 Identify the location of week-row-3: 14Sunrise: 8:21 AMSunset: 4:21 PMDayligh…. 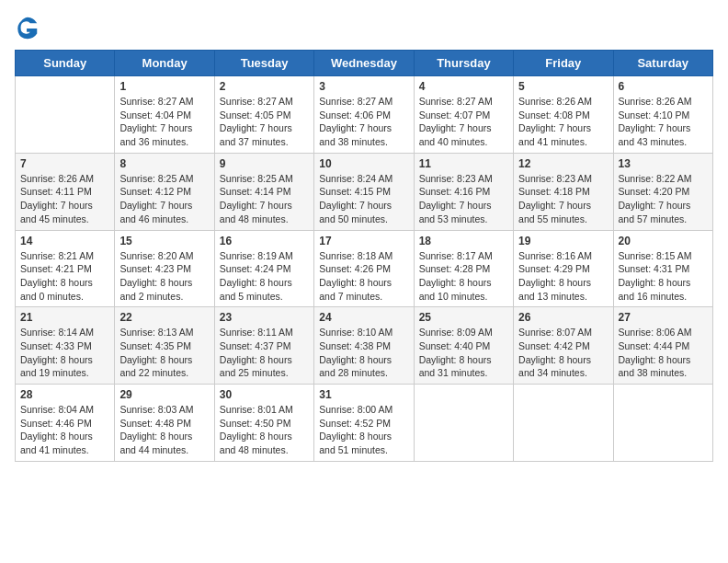
(364, 269).